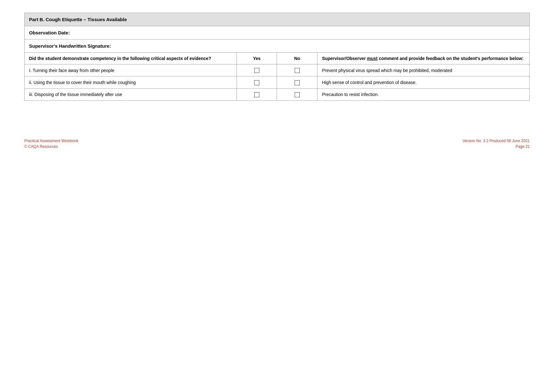  I want to click on part-b-title: Part B. Cough Etiquette – Tissues Availa…, so click(277, 20).